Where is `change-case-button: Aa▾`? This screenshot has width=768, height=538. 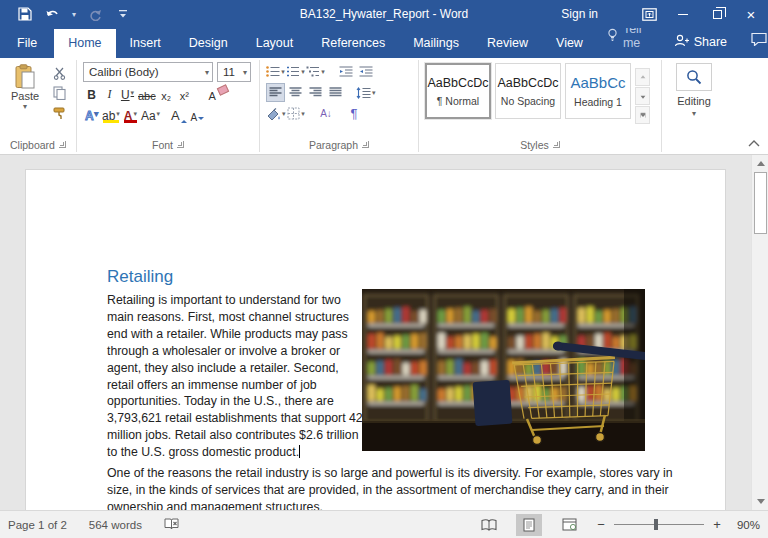
change-case-button: Aa▾ is located at coordinates (150, 114).